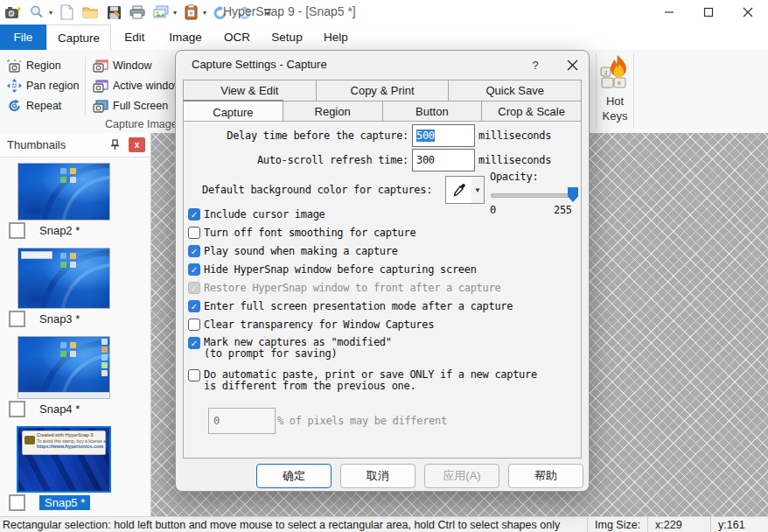 This screenshot has height=532, width=768. I want to click on hot-keys-label: Keys, so click(616, 116).